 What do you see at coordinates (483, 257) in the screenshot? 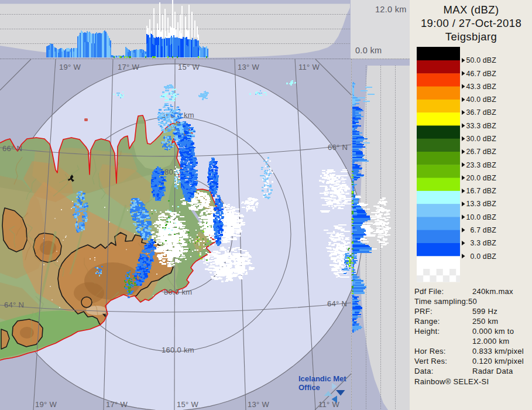
I see `svg-text: 0.0 dBZ` at bounding box center [483, 257].